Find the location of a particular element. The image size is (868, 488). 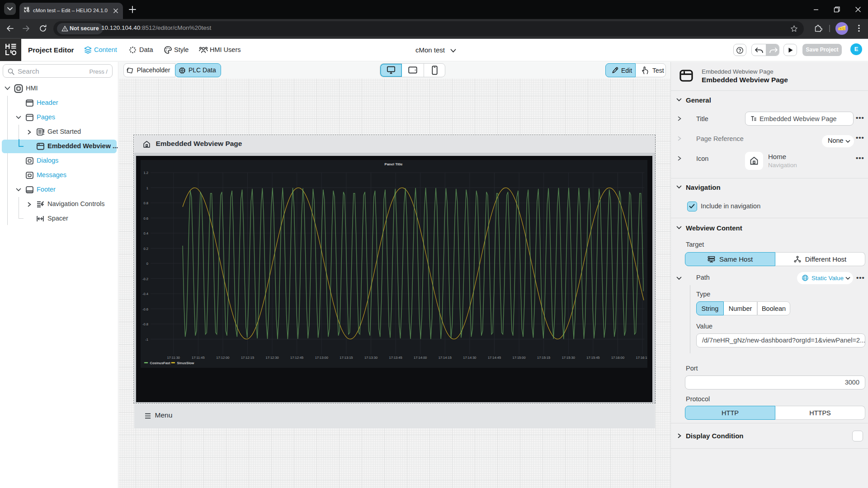

svg-text: SinusSlow is located at coordinates (185, 363).